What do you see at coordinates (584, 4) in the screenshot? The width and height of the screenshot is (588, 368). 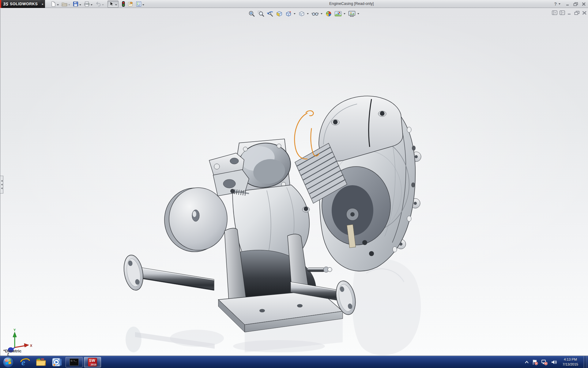 I see `close-button` at bounding box center [584, 4].